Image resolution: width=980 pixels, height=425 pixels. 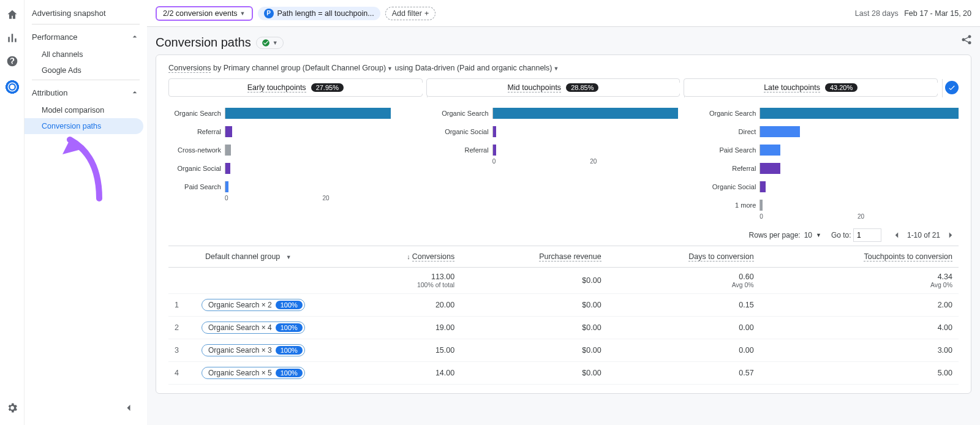 I want to click on sidebar-item-all-channels: All channels, so click(x=86, y=55).